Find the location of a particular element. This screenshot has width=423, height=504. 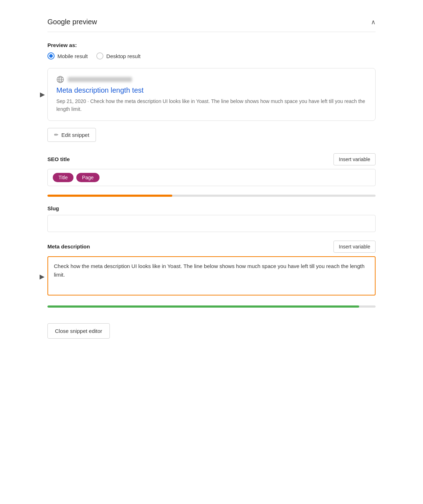

mobile-result-option: Mobile result is located at coordinates (68, 56).